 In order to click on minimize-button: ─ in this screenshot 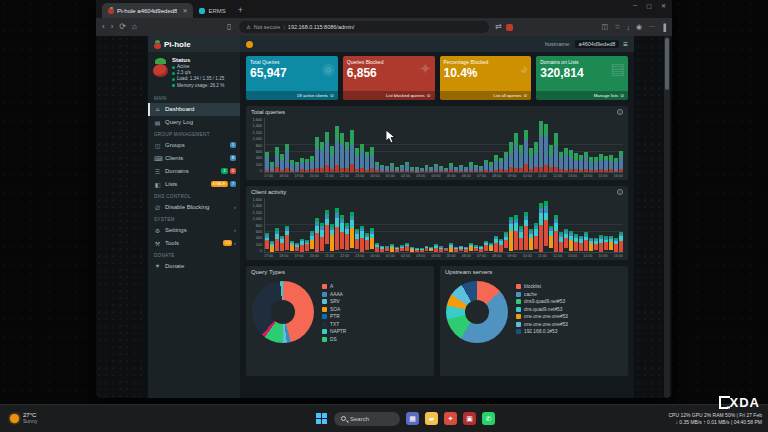, I will do `click(635, 6)`.